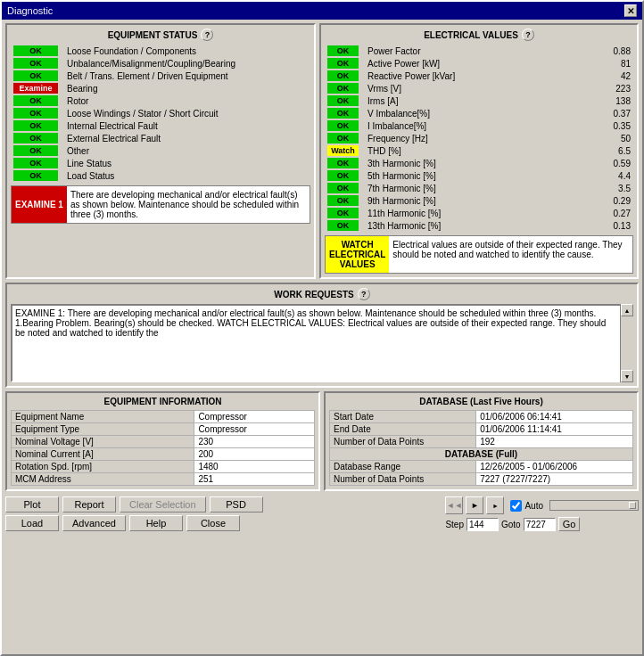 This screenshot has height=656, width=644. I want to click on watch-electrical-text: Electrical values are outside of their e…, so click(510, 255).